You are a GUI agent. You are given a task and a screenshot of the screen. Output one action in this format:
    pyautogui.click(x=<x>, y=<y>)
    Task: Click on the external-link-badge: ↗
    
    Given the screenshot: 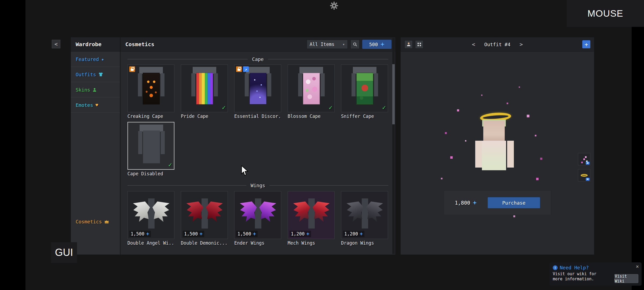 What is the action you would take?
    pyautogui.click(x=246, y=69)
    